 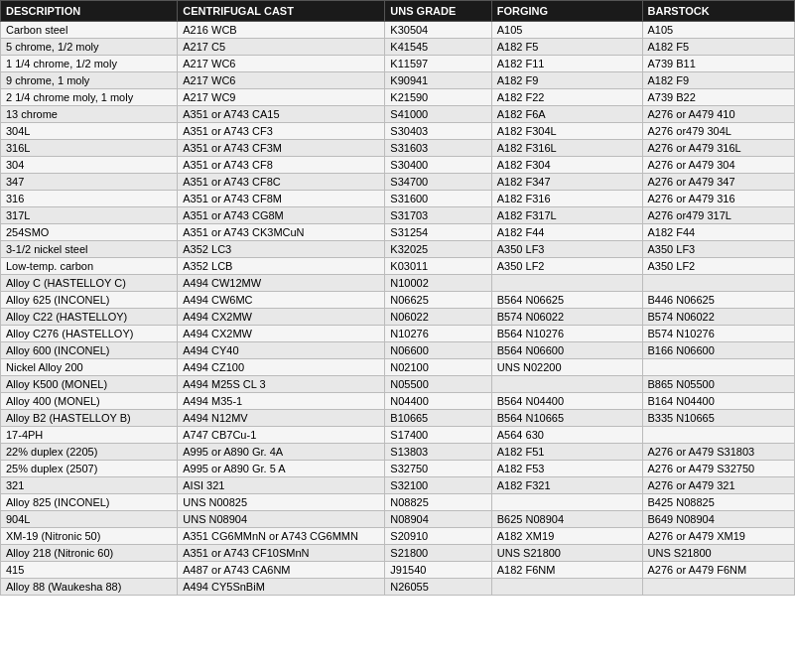 What do you see at coordinates (439, 554) in the screenshot?
I see `table-cell: S21800` at bounding box center [439, 554].